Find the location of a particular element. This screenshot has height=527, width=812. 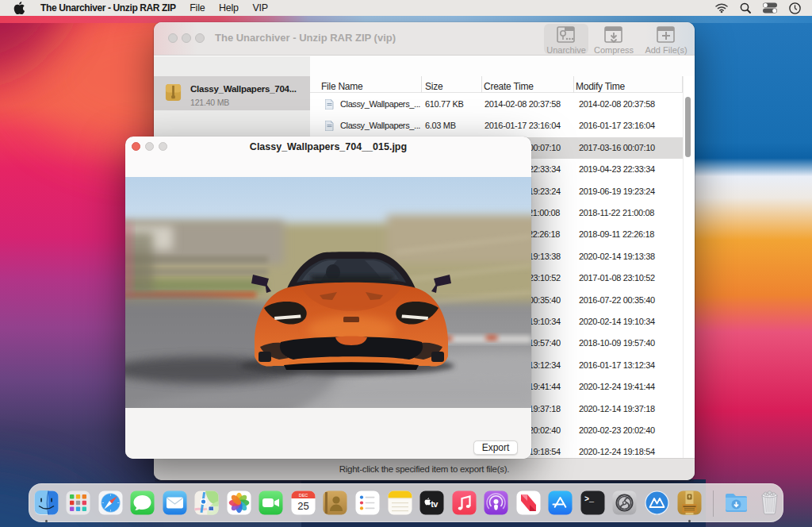

svg-text: DEC is located at coordinates (304, 495).